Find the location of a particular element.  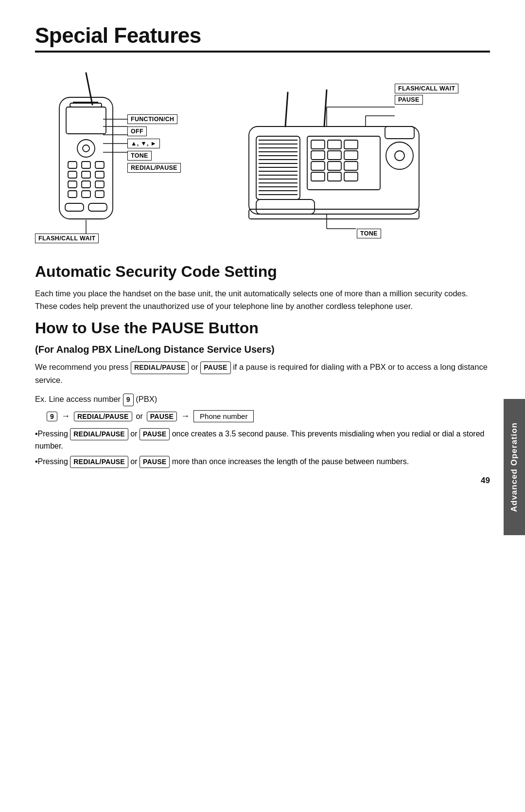

base-section: FLASH/CALL WAIT PAUSE TONE is located at coordinates (351, 156).